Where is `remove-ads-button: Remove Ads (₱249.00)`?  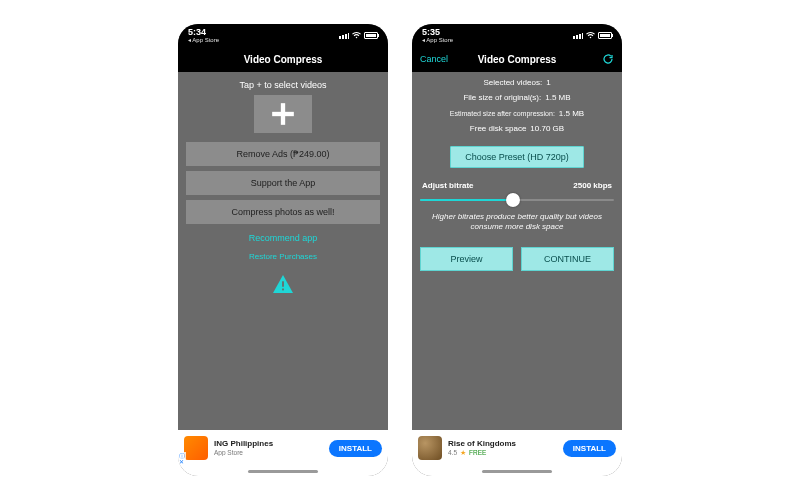 remove-ads-button: Remove Ads (₱249.00) is located at coordinates (283, 154).